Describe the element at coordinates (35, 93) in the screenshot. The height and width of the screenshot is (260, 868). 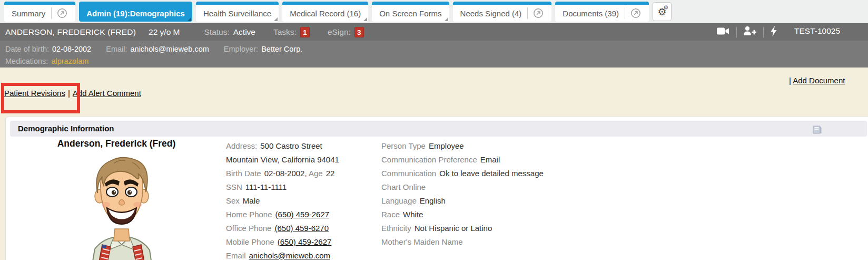
I see `patient-revisions-link: Patient Revisions` at that location.